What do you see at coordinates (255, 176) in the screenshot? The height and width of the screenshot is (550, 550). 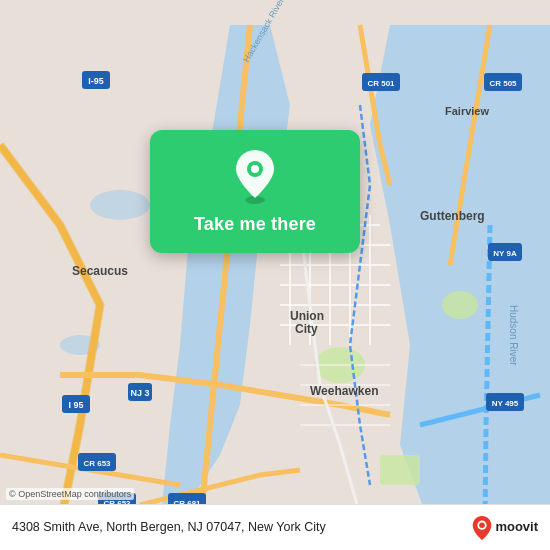 I see `map-pin-icon` at bounding box center [255, 176].